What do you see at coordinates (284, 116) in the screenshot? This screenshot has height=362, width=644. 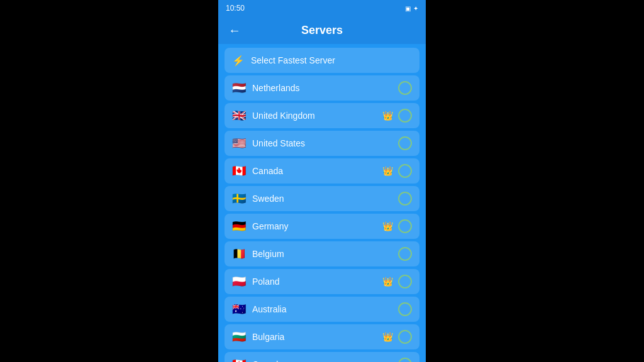 I see `server-name: United Kingdom` at bounding box center [284, 116].